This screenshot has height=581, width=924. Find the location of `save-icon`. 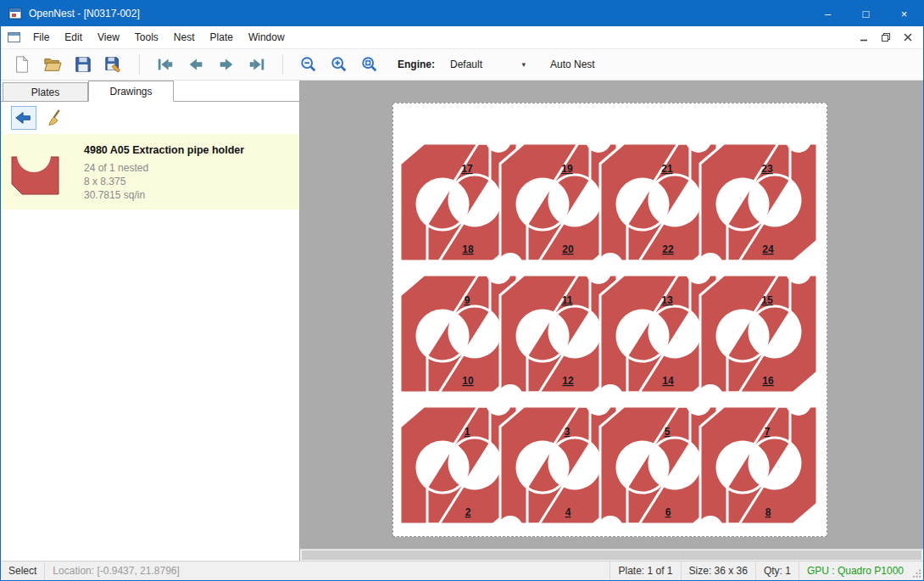

save-icon is located at coordinates (83, 64).